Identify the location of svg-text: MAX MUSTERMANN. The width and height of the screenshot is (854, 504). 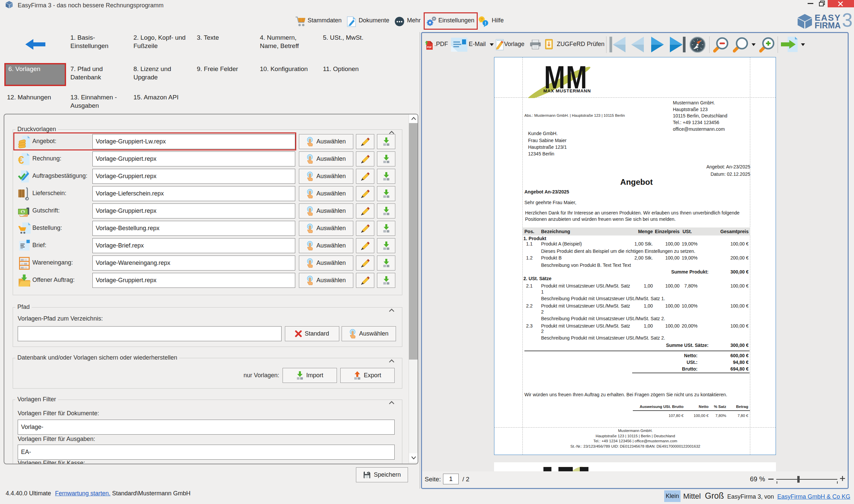
(567, 91).